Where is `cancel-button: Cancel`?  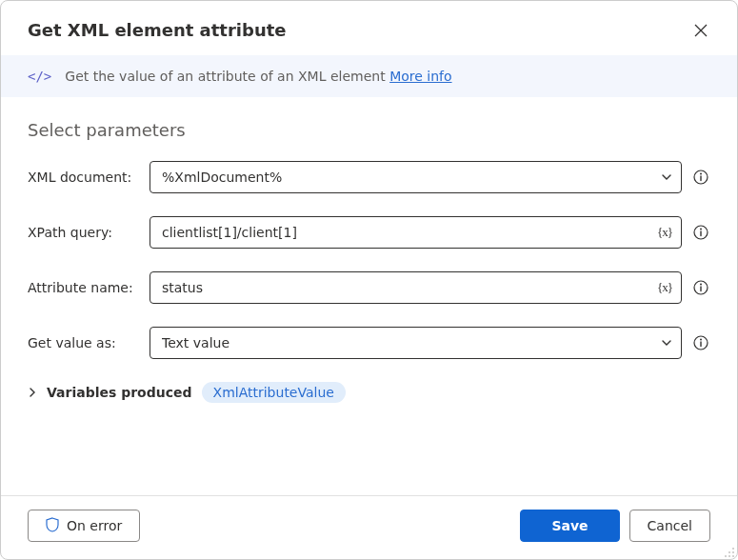 cancel-button: Cancel is located at coordinates (670, 526).